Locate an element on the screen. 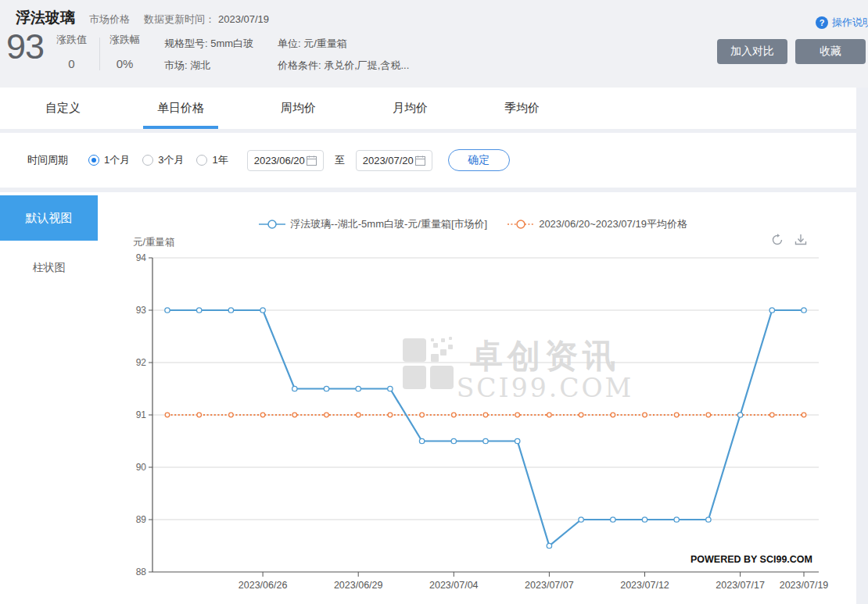 The height and width of the screenshot is (604, 868). current-price: 93 is located at coordinates (25, 47).